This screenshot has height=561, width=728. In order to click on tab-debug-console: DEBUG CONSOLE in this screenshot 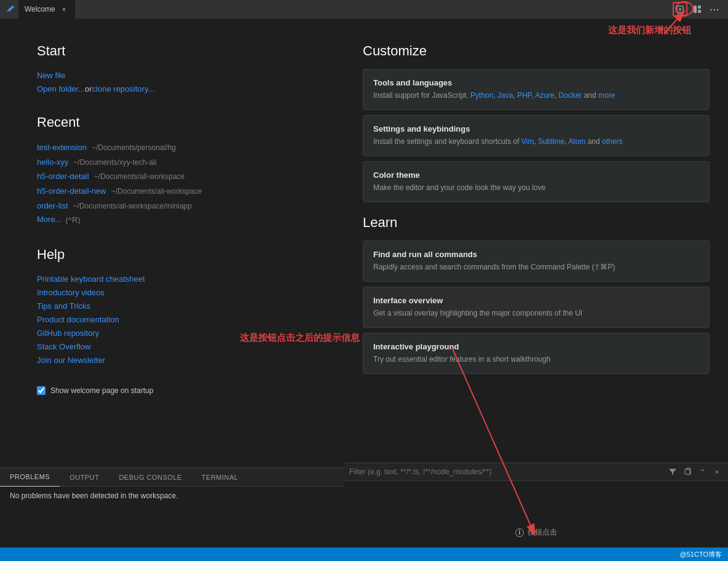, I will do `click(150, 477)`.